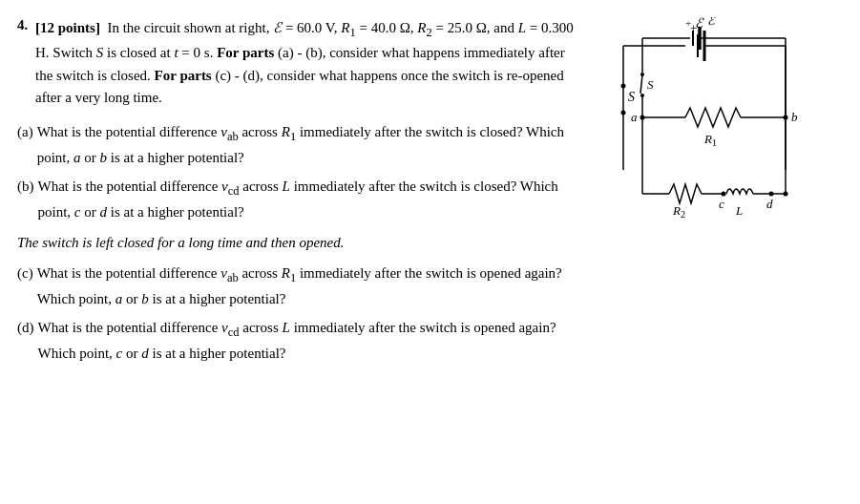 Image resolution: width=860 pixels, height=504 pixels. Describe the element at coordinates (714, 143) in the screenshot. I see `svg-text: 1` at that location.